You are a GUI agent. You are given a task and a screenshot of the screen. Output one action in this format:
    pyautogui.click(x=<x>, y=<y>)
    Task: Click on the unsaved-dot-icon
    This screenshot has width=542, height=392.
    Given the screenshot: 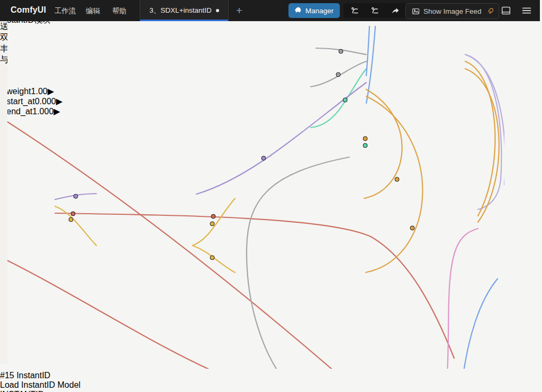 What is the action you would take?
    pyautogui.click(x=218, y=11)
    